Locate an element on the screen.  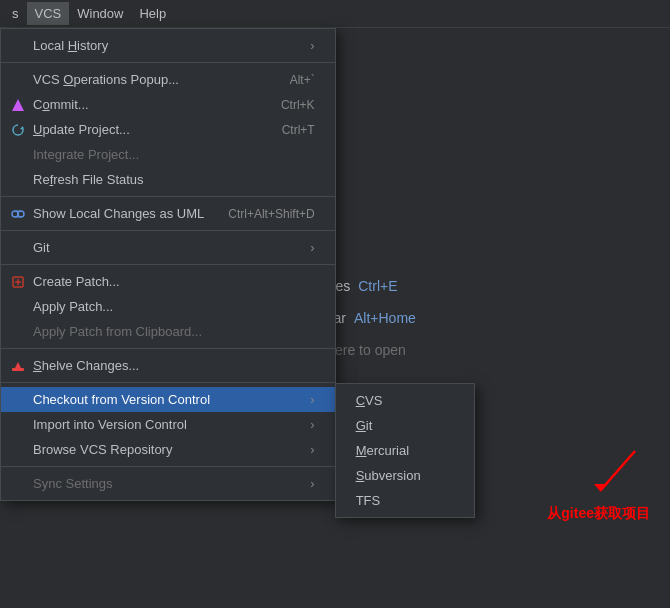
create-patch-icon is located at coordinates (18, 282).